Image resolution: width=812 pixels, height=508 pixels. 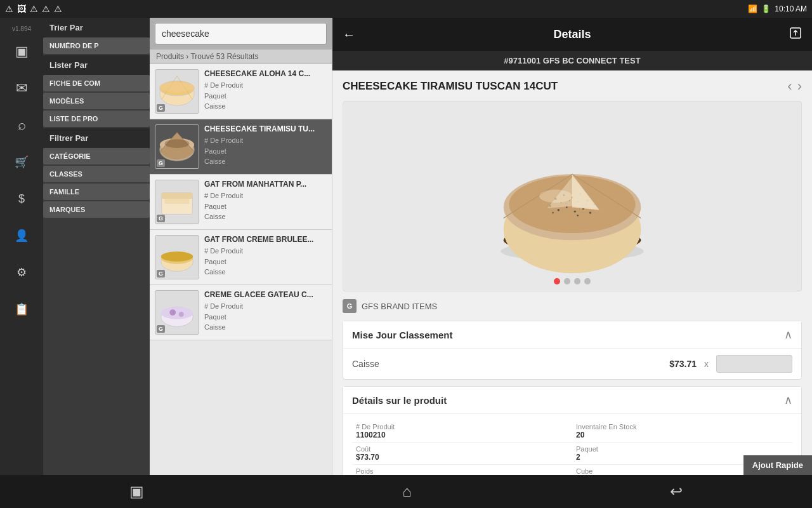 I want to click on sort-numero-button: NUMÉRO DE P, so click(x=96, y=46).